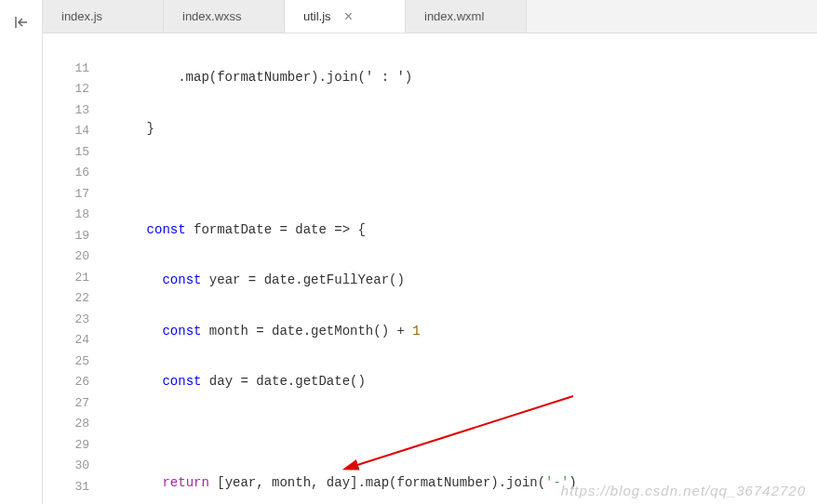  I want to click on tab-index-wxss: index.wxss, so click(224, 17).